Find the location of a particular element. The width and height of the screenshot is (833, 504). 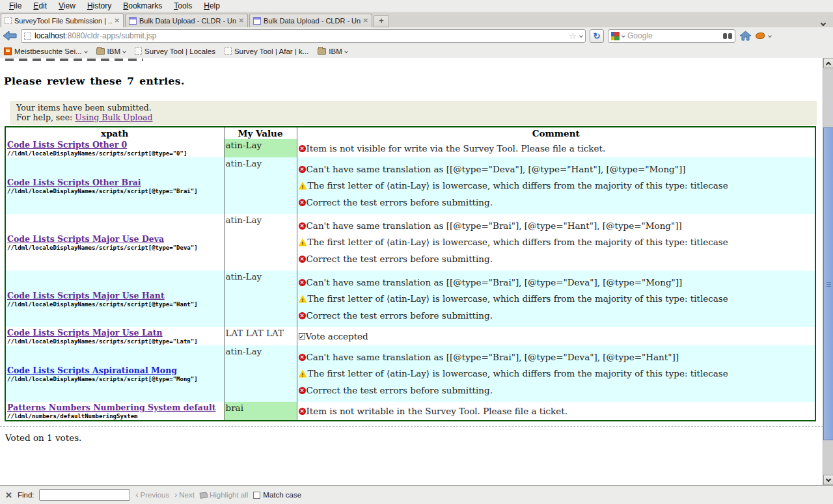

url-bar: localhost:8080/cldr-apps/submit.jsp ☆ is located at coordinates (303, 36).